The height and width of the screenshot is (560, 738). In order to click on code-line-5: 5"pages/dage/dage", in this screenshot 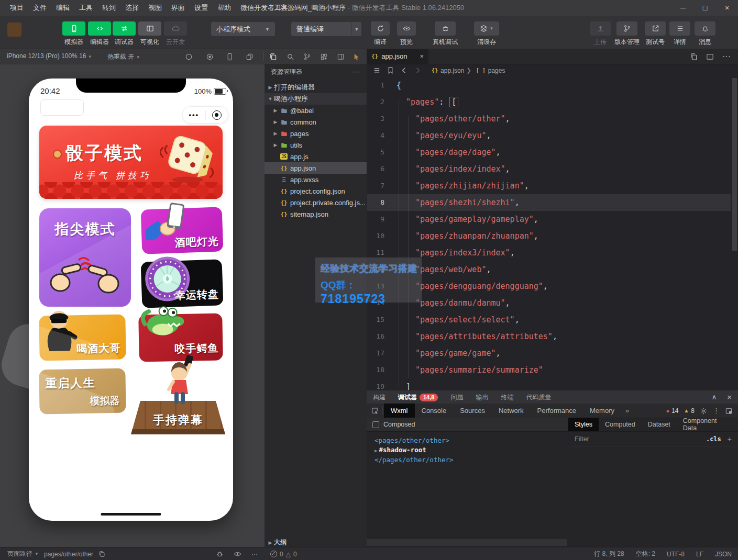, I will do `click(549, 152)`.